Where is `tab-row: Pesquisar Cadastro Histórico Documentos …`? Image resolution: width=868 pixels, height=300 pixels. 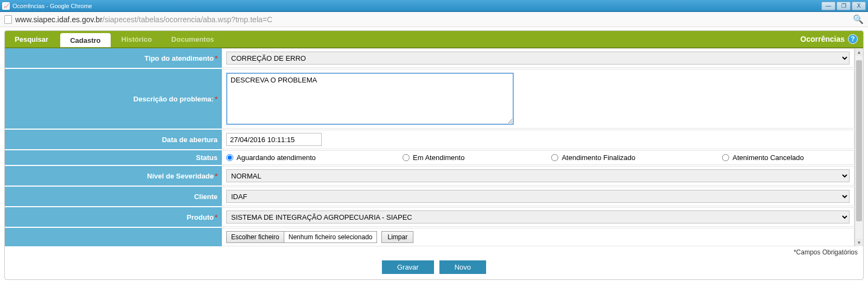
tab-row: Pesquisar Cadastro Histórico Documentos … is located at coordinates (434, 40).